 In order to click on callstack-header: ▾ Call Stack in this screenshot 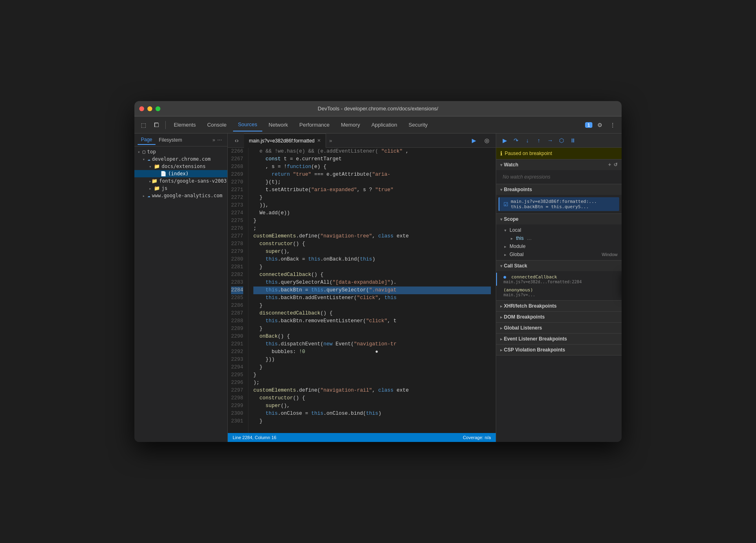, I will do `click(559, 266)`.